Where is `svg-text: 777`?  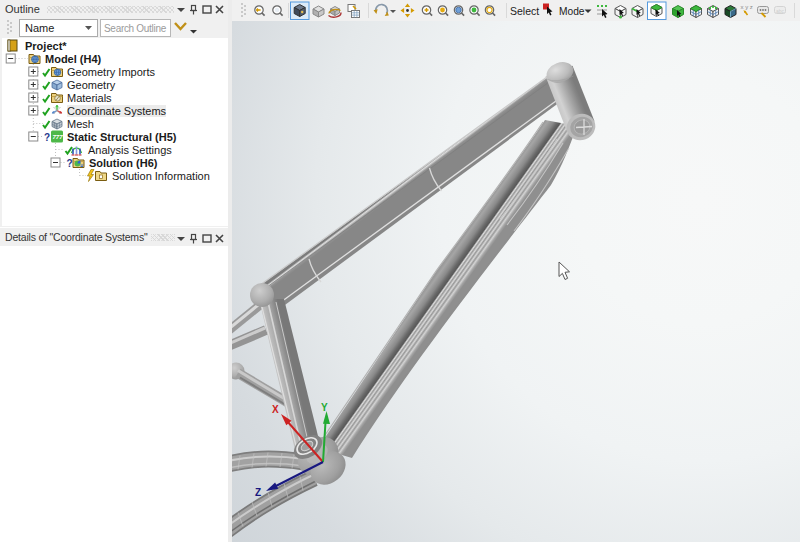 svg-text: 777 is located at coordinates (58, 137).